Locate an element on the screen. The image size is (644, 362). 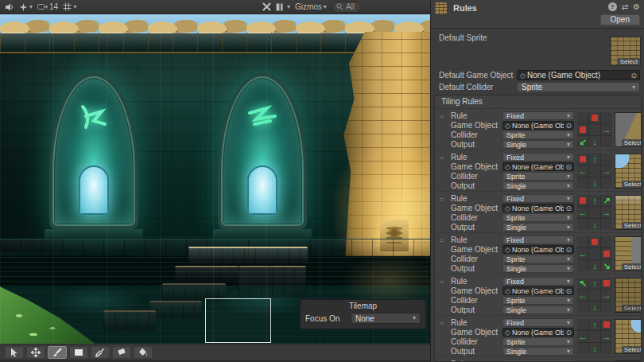
eraser-tool-button is located at coordinates (122, 352).